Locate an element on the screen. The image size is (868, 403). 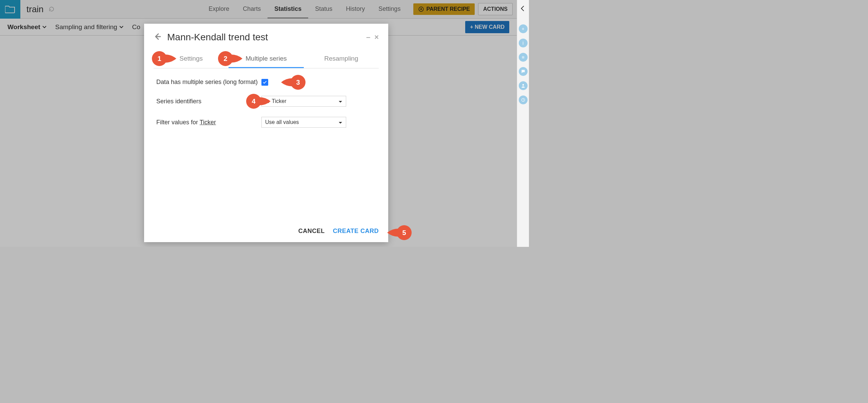
back-arrow-icon is located at coordinates (523, 9).